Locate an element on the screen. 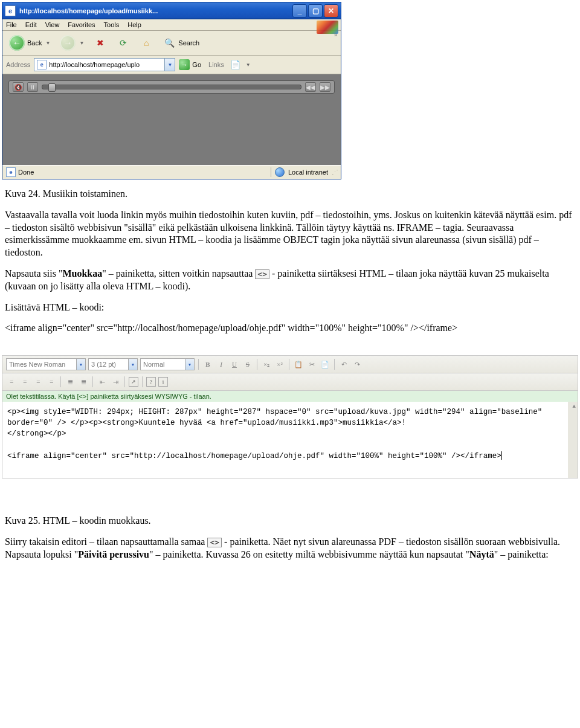  bold-button: B is located at coordinates (208, 364).